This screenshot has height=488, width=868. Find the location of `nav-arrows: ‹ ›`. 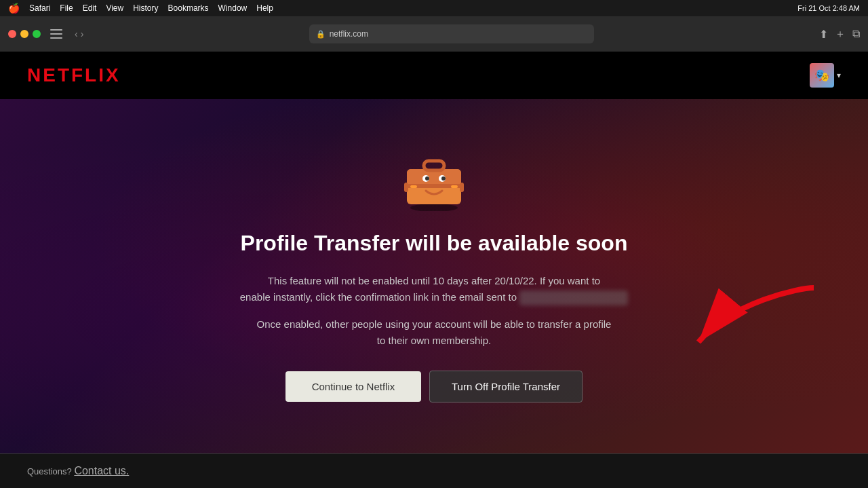

nav-arrows: ‹ › is located at coordinates (79, 34).